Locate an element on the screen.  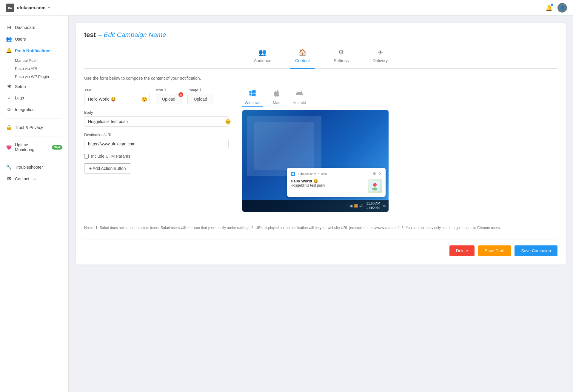
tab-content: 🏠 Content is located at coordinates (303, 57).